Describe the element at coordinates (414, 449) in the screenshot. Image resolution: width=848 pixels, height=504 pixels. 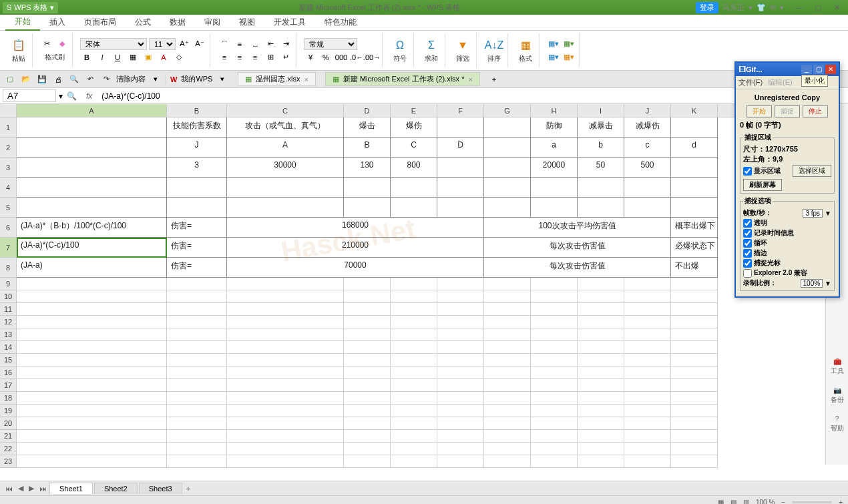
I see `cell-E22` at that location.